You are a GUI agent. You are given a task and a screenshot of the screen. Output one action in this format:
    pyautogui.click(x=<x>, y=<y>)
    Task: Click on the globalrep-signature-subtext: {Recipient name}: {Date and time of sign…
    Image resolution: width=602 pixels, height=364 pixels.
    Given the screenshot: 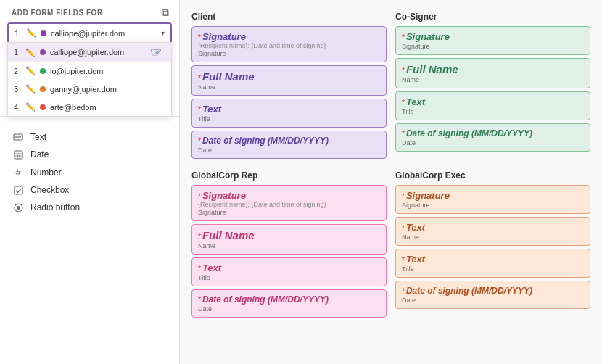 What is the action you would take?
    pyautogui.click(x=289, y=204)
    